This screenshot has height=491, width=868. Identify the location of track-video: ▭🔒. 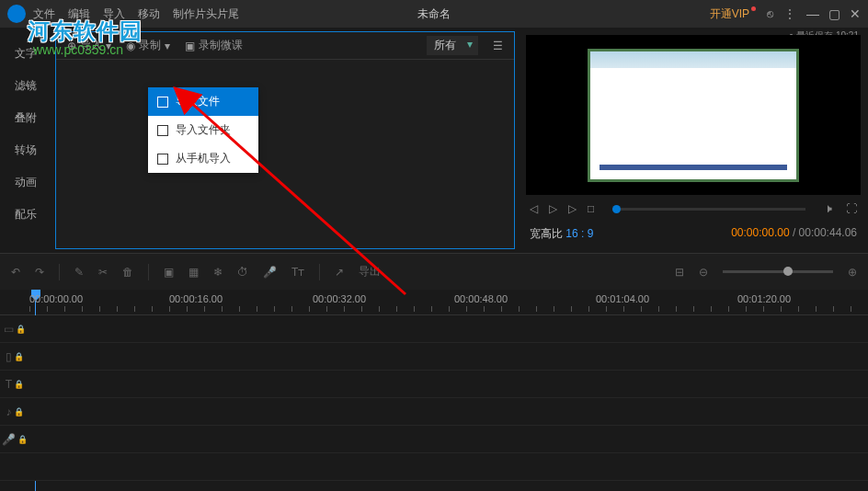
(434, 329).